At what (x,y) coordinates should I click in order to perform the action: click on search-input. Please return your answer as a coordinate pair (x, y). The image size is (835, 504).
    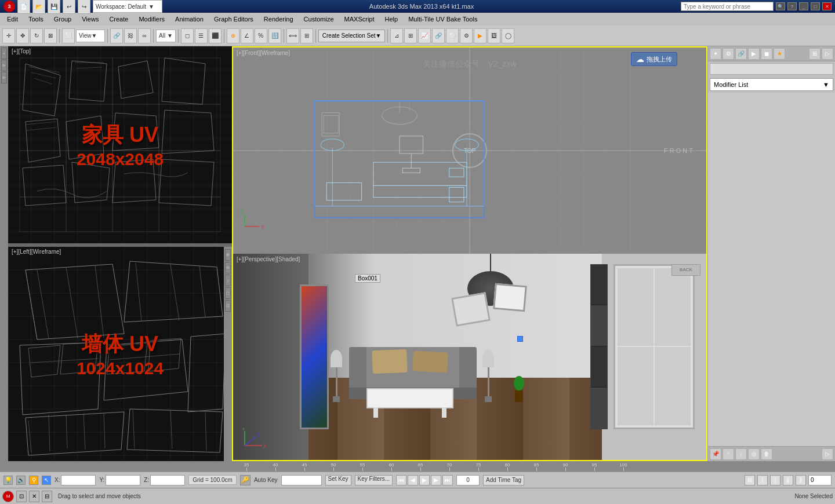
    Looking at the image, I should click on (727, 6).